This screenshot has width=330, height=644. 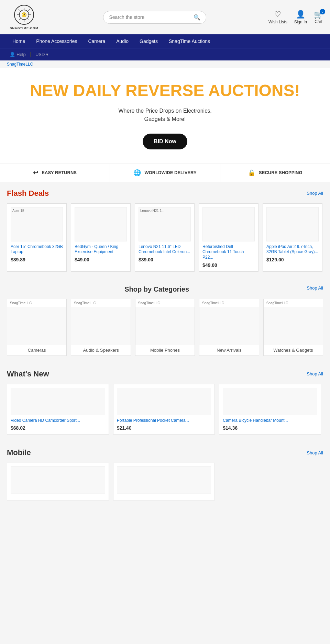 What do you see at coordinates (165, 47) in the screenshot?
I see `navigation: Home Phone Accessories Camera Audio Gadg…` at bounding box center [165, 47].